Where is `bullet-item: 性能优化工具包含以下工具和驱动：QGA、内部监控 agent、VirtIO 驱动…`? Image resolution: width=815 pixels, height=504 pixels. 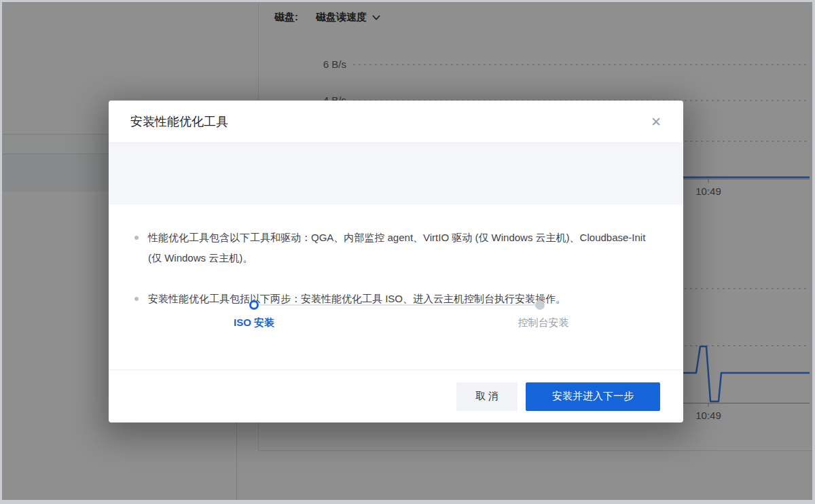
bullet-item: 性能优化工具包含以下工具和驱动：QGA、内部监控 agent、VirtIO 驱动… is located at coordinates (392, 248).